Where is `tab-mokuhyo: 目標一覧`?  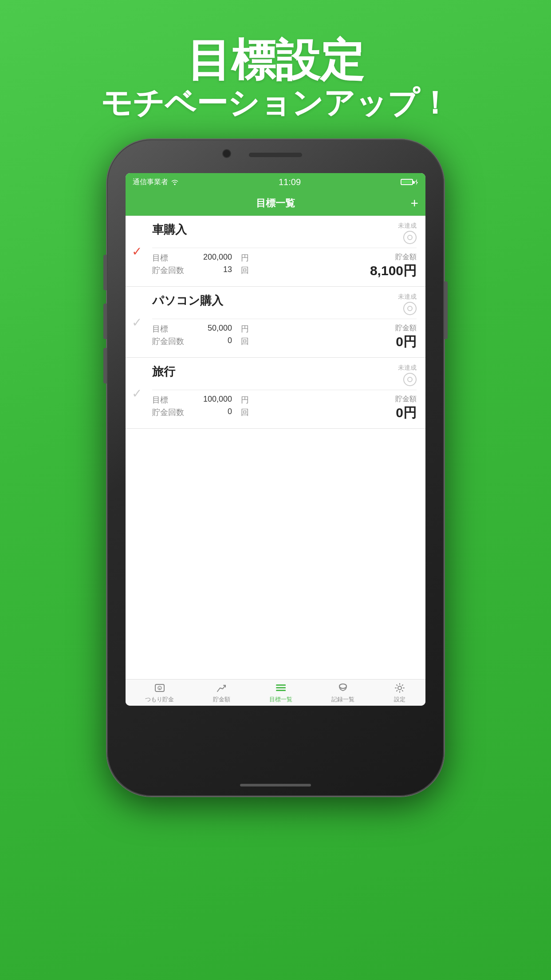
tab-mokuhyo: 目標一覧 is located at coordinates (281, 692).